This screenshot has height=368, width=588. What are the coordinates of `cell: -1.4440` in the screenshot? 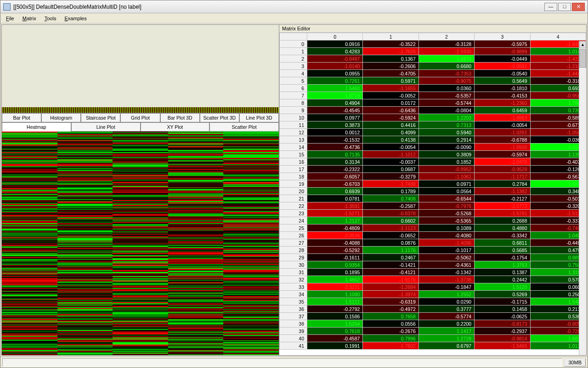 It's located at (558, 74).